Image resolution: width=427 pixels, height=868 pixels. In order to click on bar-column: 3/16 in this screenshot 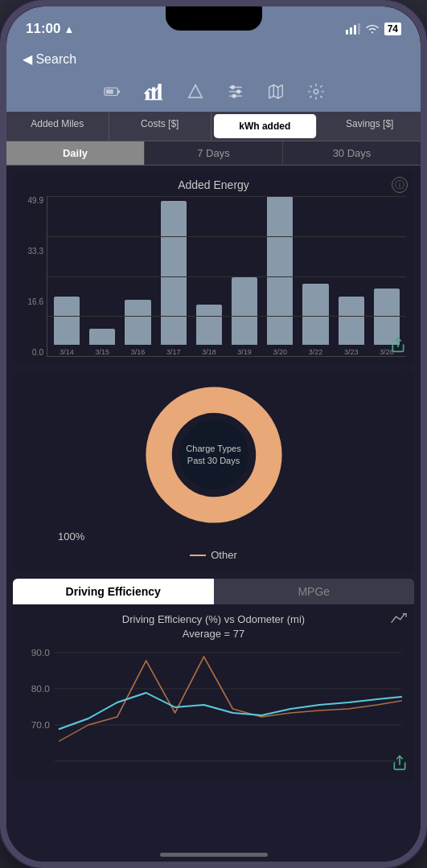, I will do `click(138, 276)`.